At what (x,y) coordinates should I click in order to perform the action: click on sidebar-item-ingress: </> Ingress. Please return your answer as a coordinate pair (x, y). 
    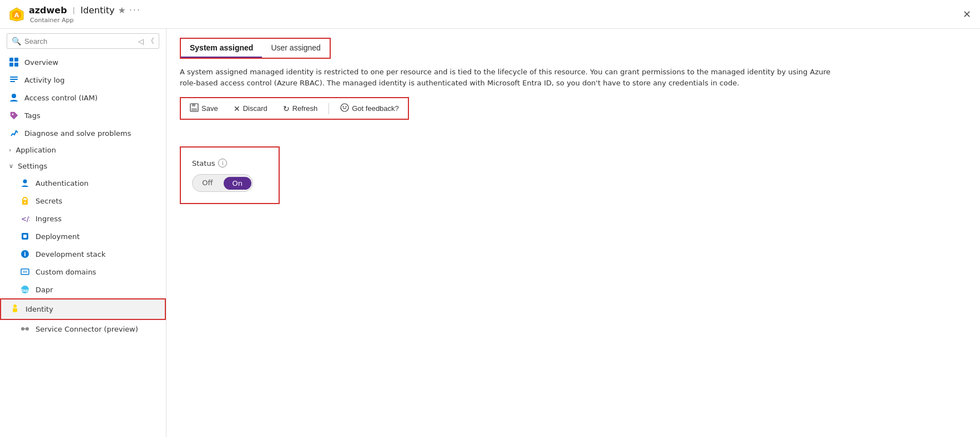
    Looking at the image, I should click on (83, 218).